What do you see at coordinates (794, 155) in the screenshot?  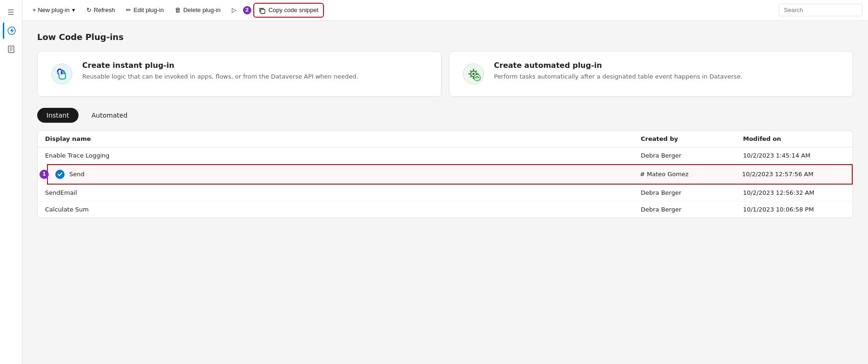 I see `row-modified-on: 10/2/2023 1:45:14 AM` at bounding box center [794, 155].